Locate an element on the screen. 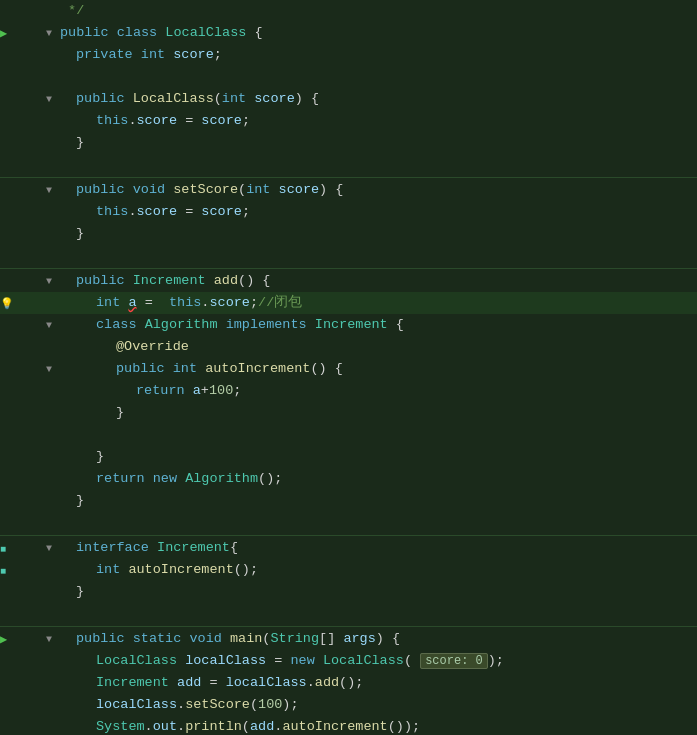  interface-icon-25: ■ is located at coordinates (3, 550).